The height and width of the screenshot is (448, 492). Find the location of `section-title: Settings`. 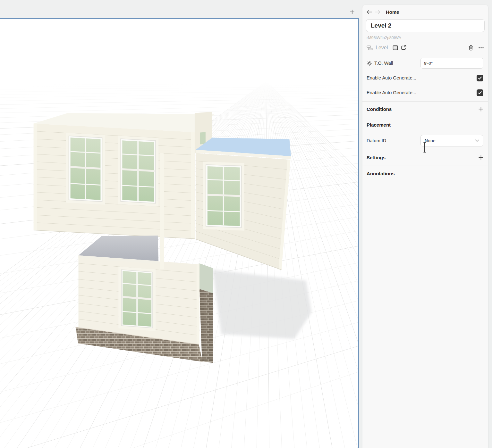

section-title: Settings is located at coordinates (376, 158).